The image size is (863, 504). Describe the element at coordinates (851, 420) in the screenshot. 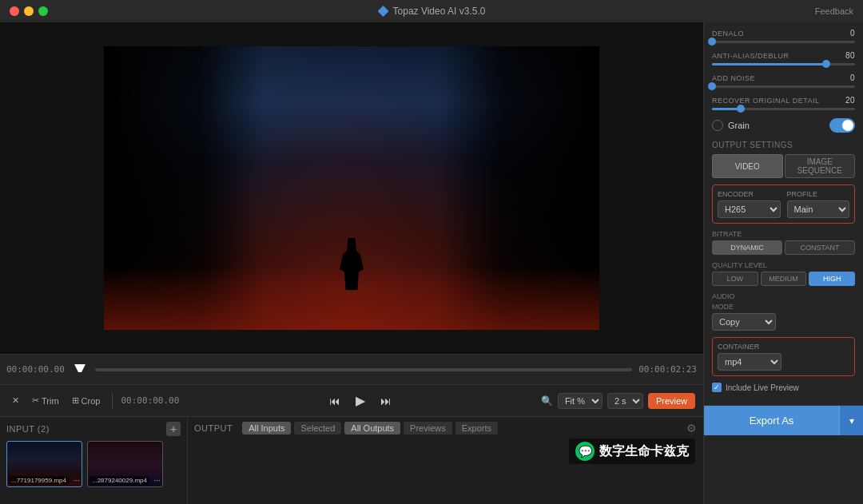

I see `export-dropdown-button: ▾` at that location.